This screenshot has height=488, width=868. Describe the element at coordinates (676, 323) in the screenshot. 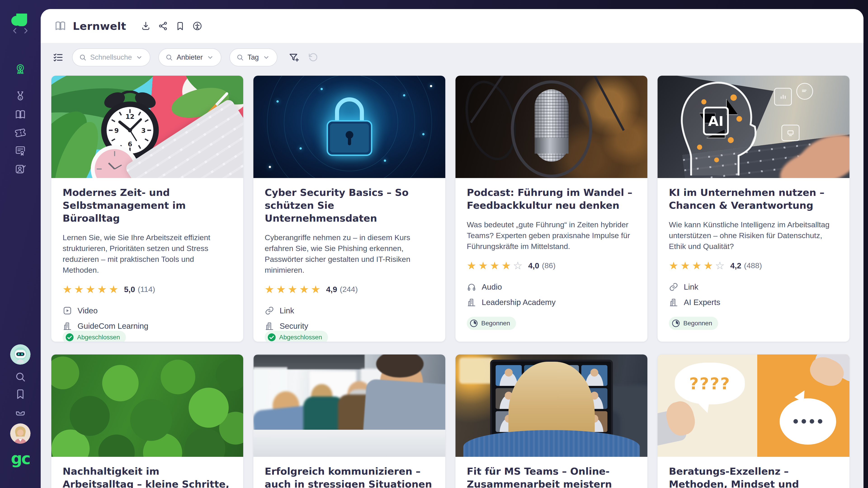

I see `progress-clock-icon` at that location.